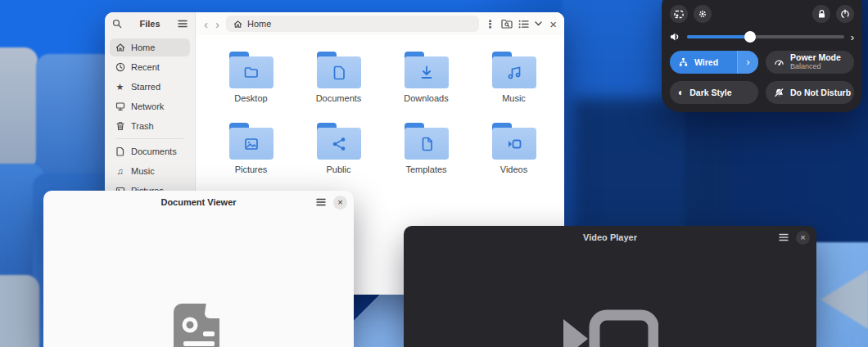 Image resolution: width=868 pixels, height=347 pixels. What do you see at coordinates (780, 93) in the screenshot?
I see `do-not-disturb-icon` at bounding box center [780, 93].